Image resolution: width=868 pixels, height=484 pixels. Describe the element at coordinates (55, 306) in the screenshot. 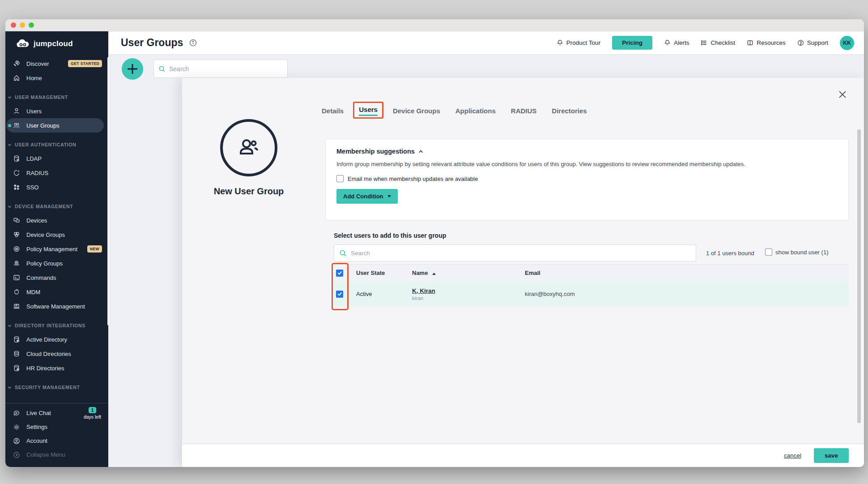

I see `sidebar-item-software-management: Software Management` at that location.